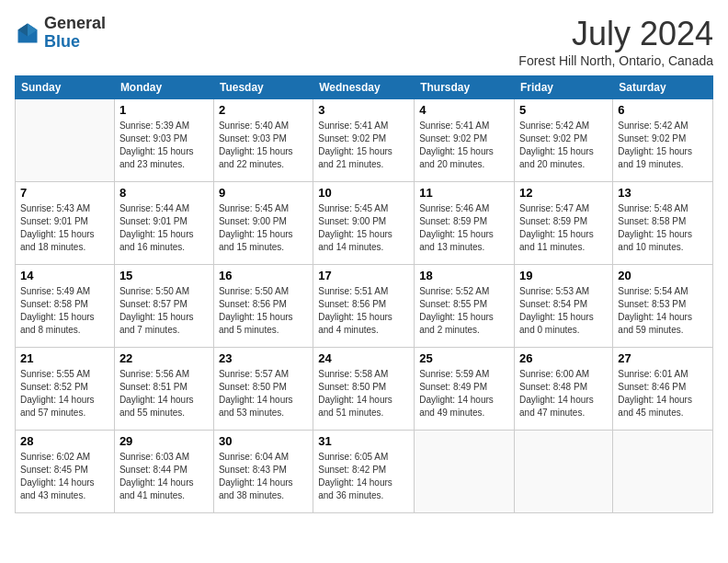 The height and width of the screenshot is (563, 728). What do you see at coordinates (664, 306) in the screenshot?
I see `calendar-cell: 20Sunrise: 5:54 AM Sunset: 8:53 PM Dayli…` at bounding box center [664, 306].